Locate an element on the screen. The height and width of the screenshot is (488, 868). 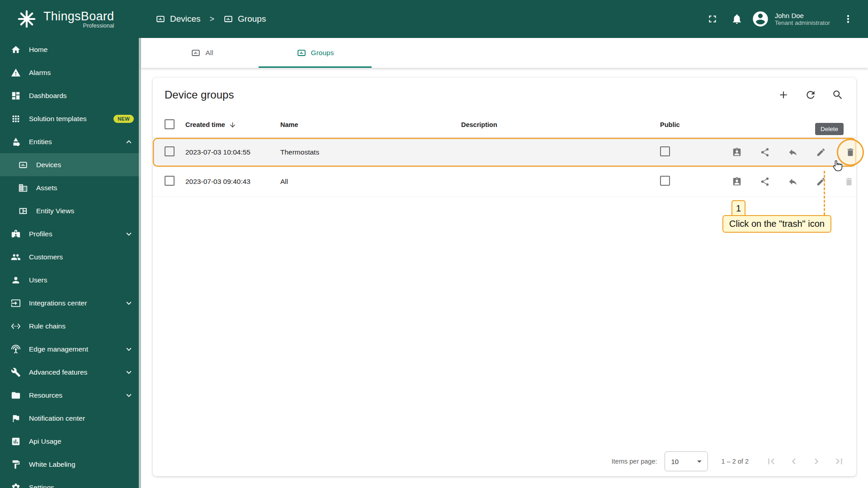
sidebar-item-entities: Entities is located at coordinates (71, 142).